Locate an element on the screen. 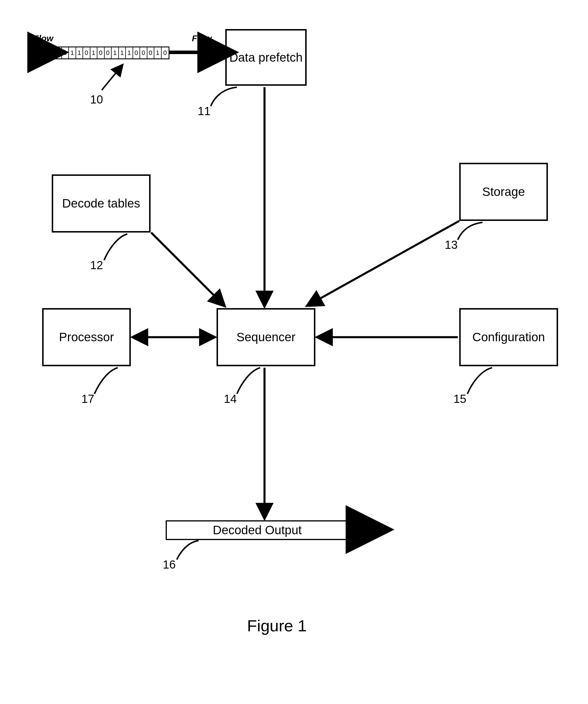 The width and height of the screenshot is (588, 704). block-label: Configuration is located at coordinates (509, 337).